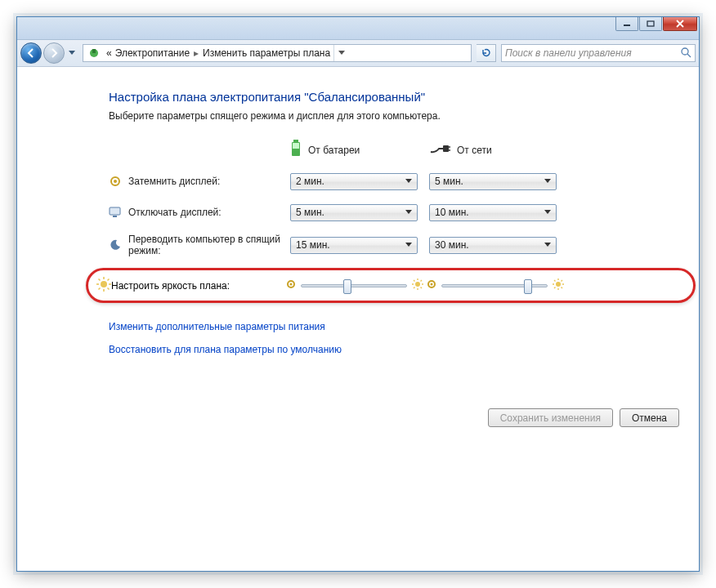 Image resolution: width=716 pixels, height=588 pixels. What do you see at coordinates (584, 418) in the screenshot?
I see `footer-buttons: Сохранить изменения Отмена` at bounding box center [584, 418].